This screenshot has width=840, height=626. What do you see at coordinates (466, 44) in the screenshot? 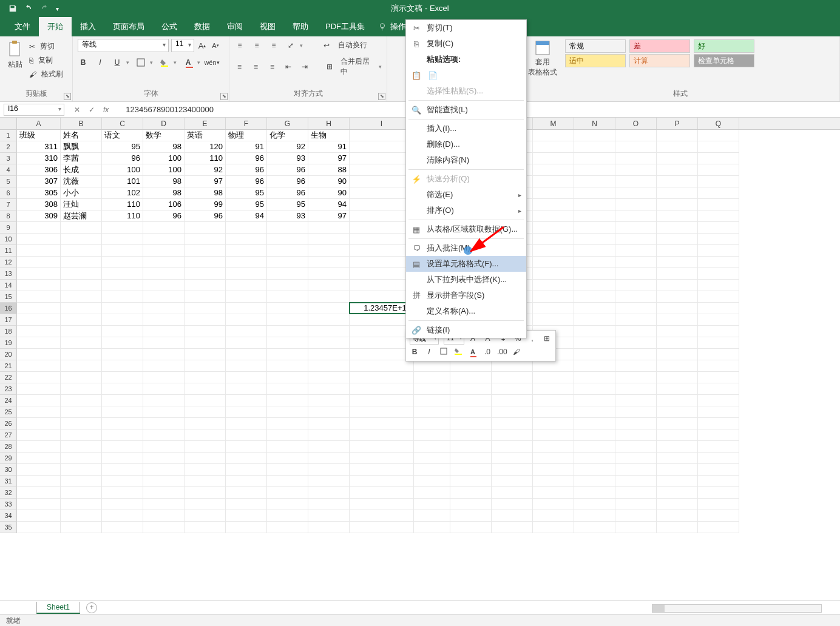
I see `ctx-item: ⎘复制(C)` at bounding box center [466, 44].